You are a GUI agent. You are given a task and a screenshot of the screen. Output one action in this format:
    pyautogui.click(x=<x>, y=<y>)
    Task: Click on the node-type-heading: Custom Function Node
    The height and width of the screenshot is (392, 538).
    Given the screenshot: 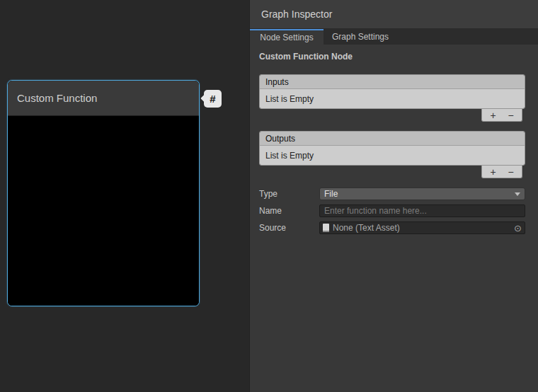 What is the action you would take?
    pyautogui.click(x=392, y=57)
    